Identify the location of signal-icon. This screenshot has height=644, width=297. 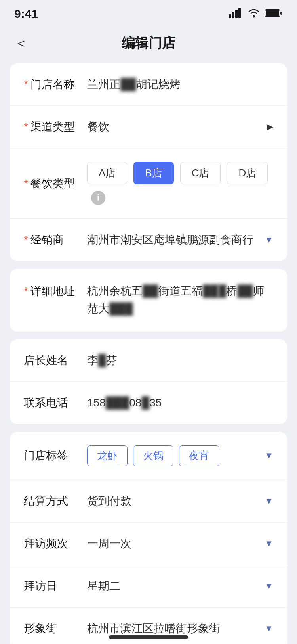
(236, 14).